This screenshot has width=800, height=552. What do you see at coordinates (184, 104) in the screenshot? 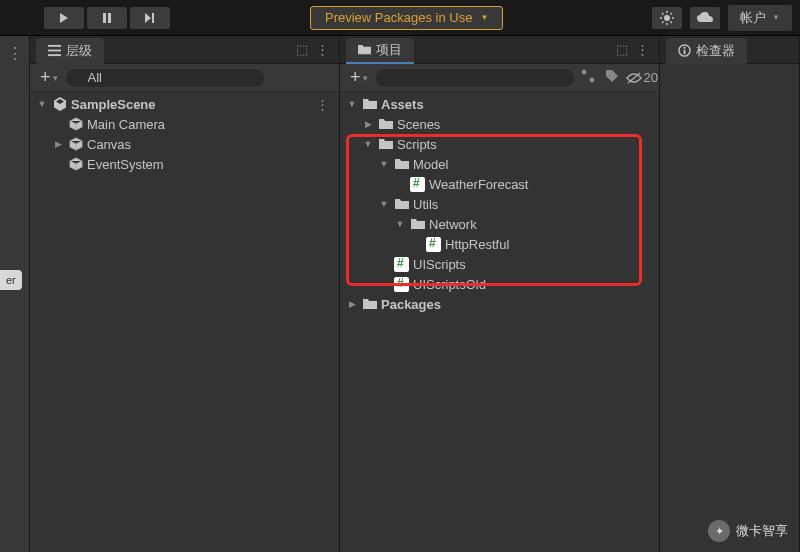
I see `tree-item: SampleScene⋮` at bounding box center [184, 104].